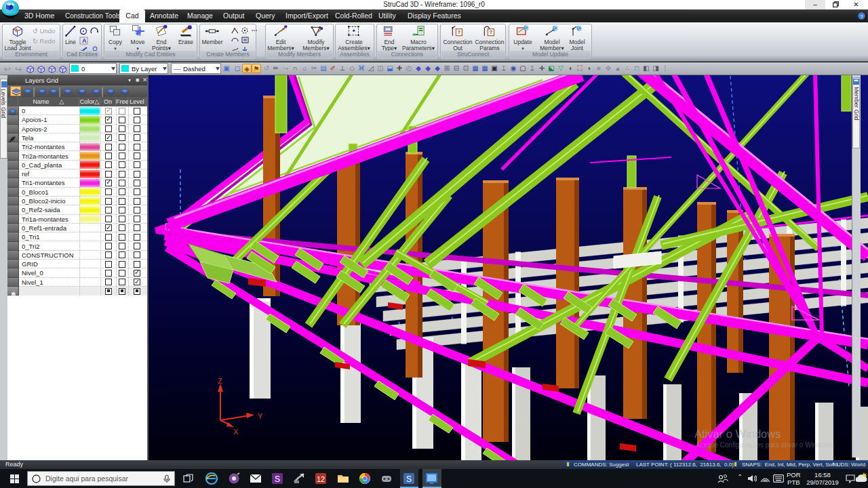  What do you see at coordinates (84, 41) in the screenshot?
I see `svg-text: A` at bounding box center [84, 41].